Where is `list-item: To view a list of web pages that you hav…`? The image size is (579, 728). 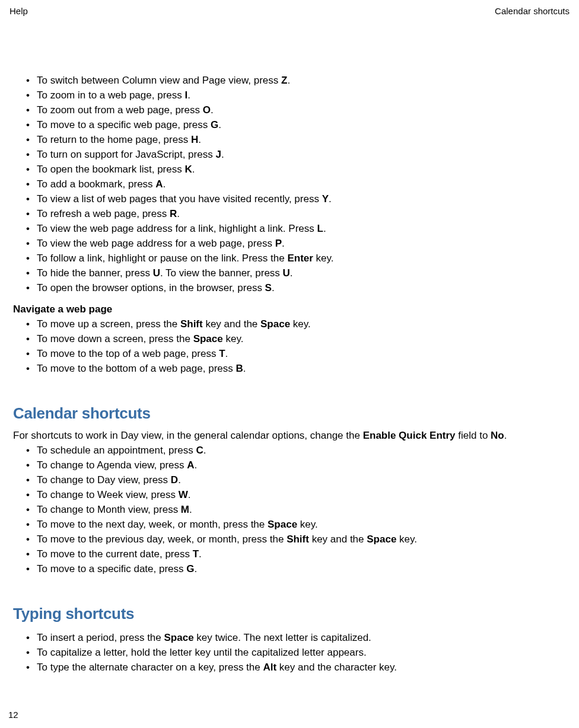
list-item: To view a list of web pages that you hav… is located at coordinates (290, 199).